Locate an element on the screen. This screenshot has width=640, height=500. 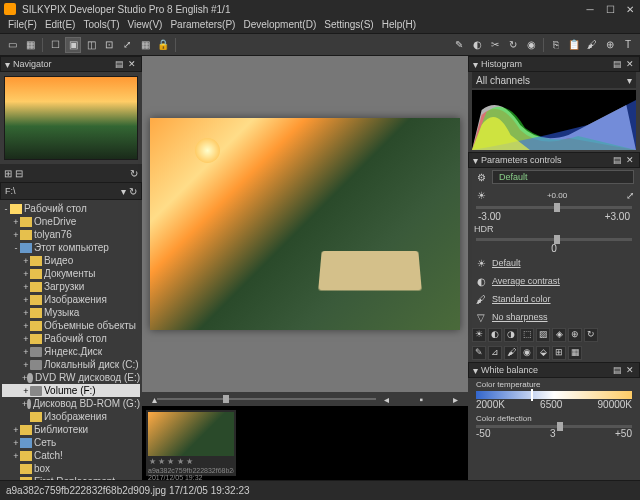
tool-paste-icon: 📋 is located at coordinates (574, 45).